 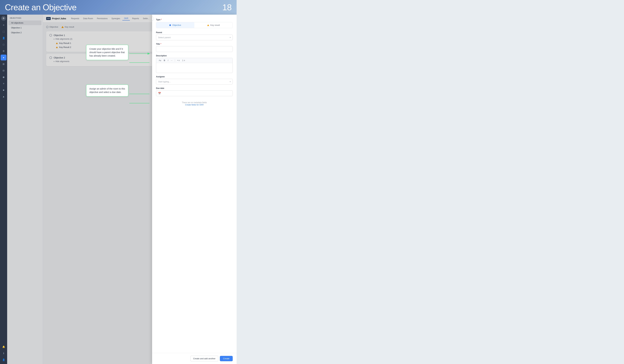 I want to click on chevron-down-icon-1: ▾, so click(x=54, y=39).